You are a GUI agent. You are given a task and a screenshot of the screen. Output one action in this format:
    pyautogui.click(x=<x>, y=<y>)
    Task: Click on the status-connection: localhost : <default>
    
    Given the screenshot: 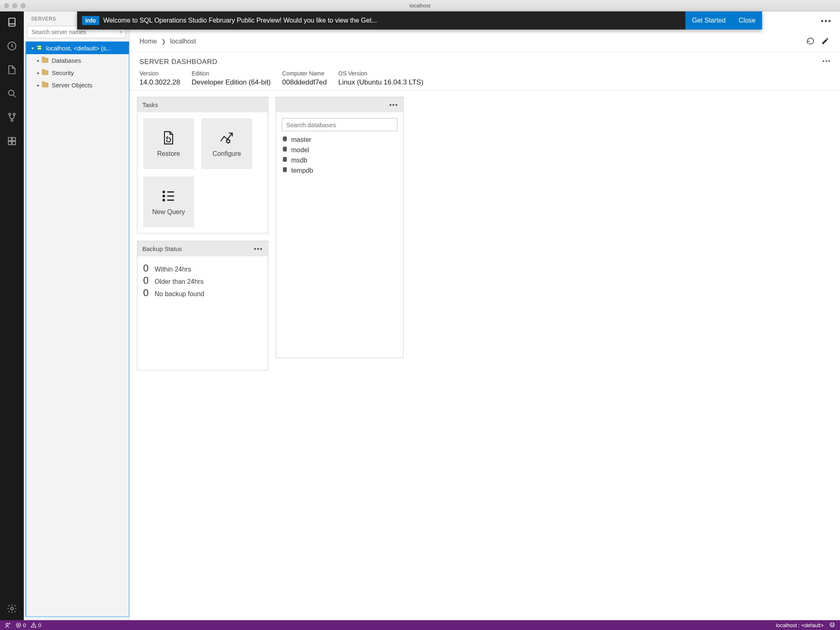 What is the action you would take?
    pyautogui.click(x=800, y=625)
    